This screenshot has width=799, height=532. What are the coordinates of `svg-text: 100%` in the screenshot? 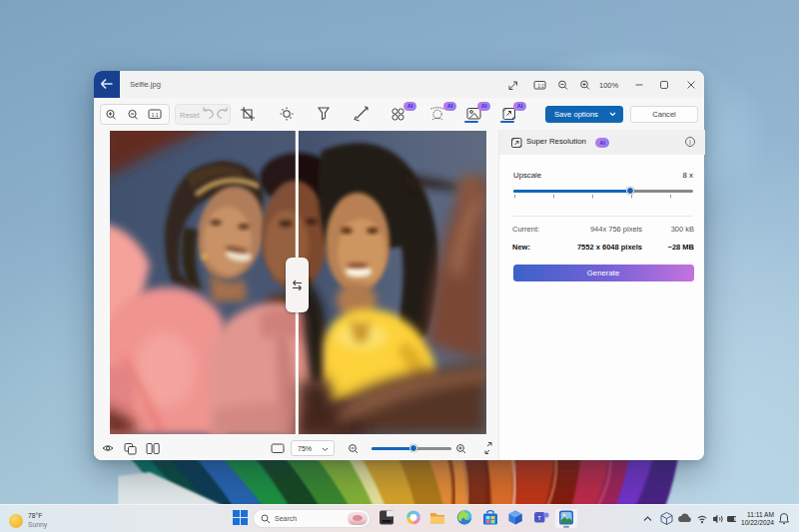 It's located at (609, 86).